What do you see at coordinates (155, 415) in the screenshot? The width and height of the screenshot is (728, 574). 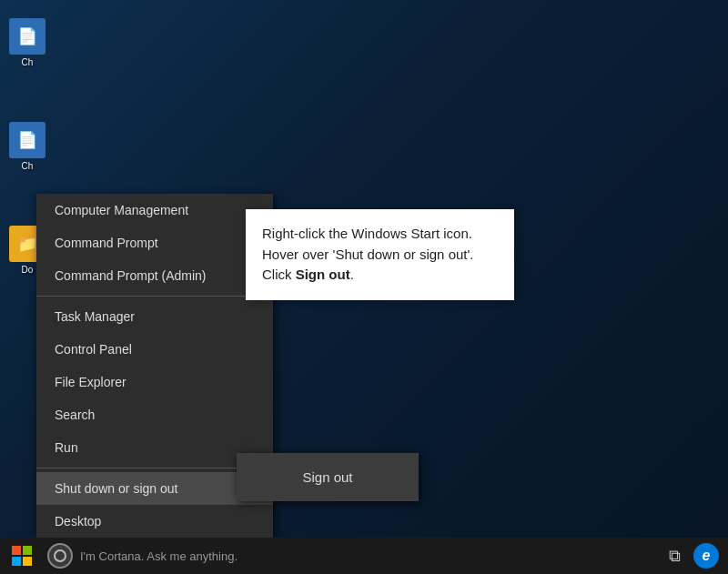 I see `menu-item-search: Search` at bounding box center [155, 415].